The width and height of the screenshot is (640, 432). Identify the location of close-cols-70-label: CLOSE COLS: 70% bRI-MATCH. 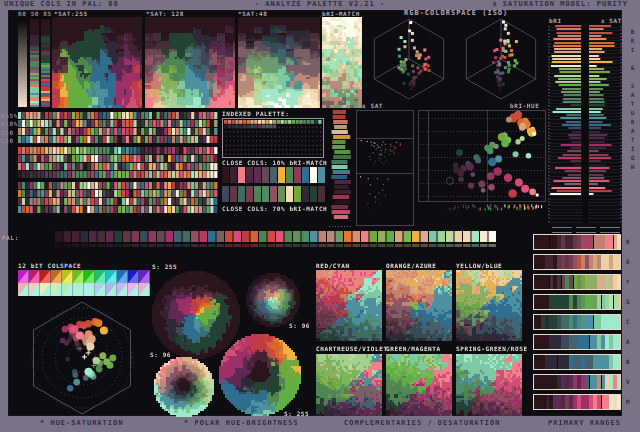
(274, 208).